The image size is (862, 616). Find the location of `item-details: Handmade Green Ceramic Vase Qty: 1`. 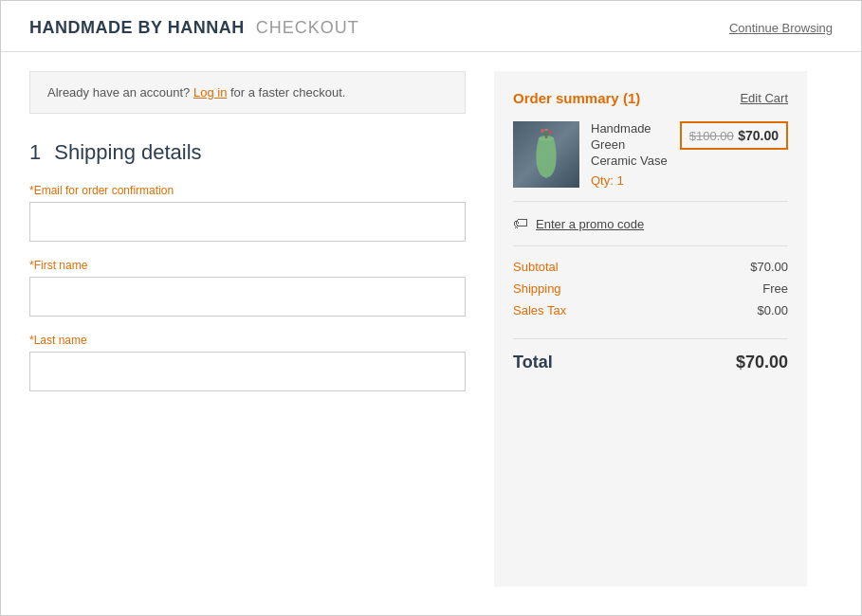

item-details: Handmade Green Ceramic Vase Qty: 1 is located at coordinates (630, 154).